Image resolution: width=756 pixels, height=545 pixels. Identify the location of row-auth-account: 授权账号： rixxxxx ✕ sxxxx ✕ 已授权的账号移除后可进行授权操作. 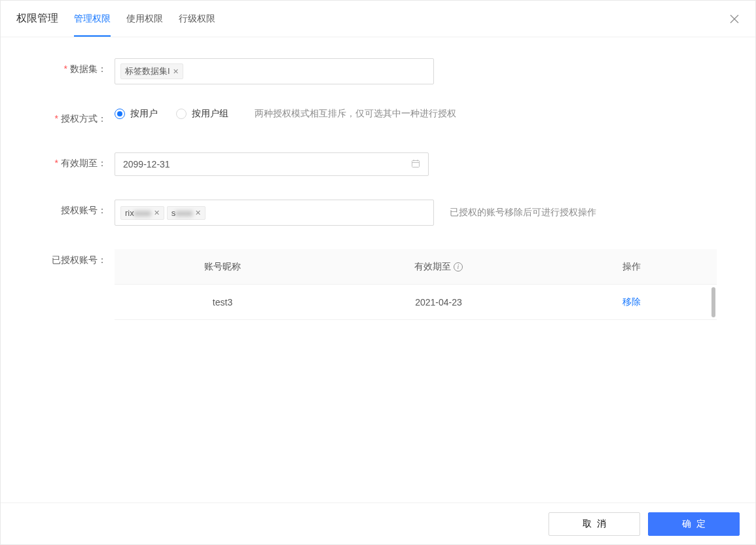
(378, 213).